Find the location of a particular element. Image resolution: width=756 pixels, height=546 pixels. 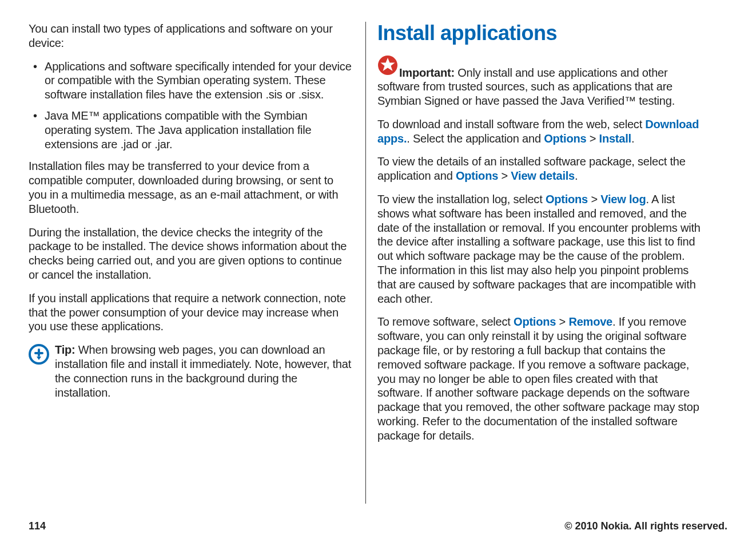

paragraph-view-details: To view the details of an installed soft… is located at coordinates (540, 169).